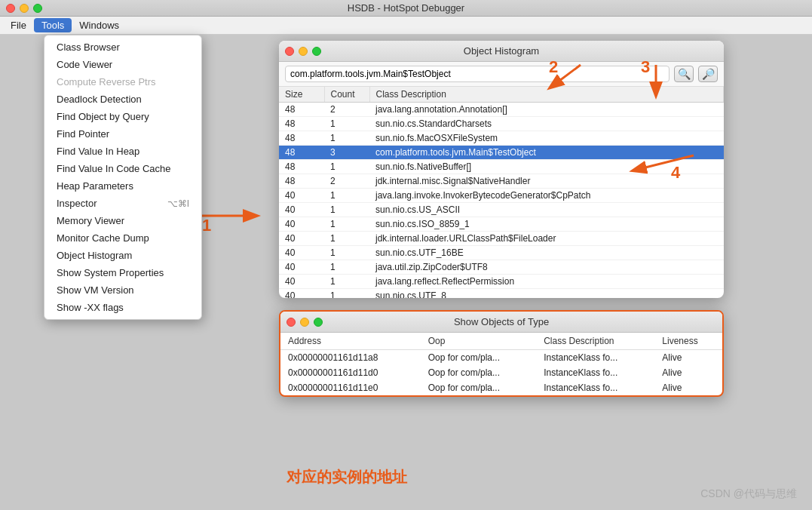 The image size is (812, 510). Describe the element at coordinates (123, 169) in the screenshot. I see `dropdown-item-find-value-in-code-cache: Find Value In Code Cache` at that location.